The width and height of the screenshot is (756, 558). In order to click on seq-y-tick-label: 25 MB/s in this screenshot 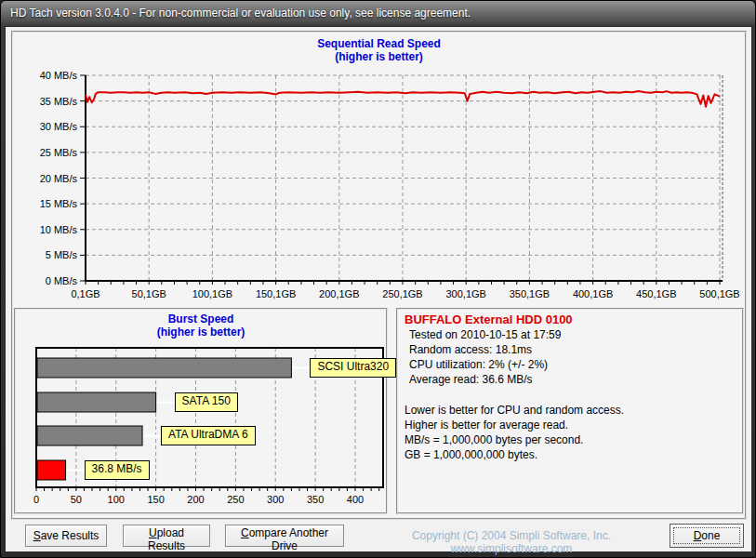, I will do `click(60, 153)`.